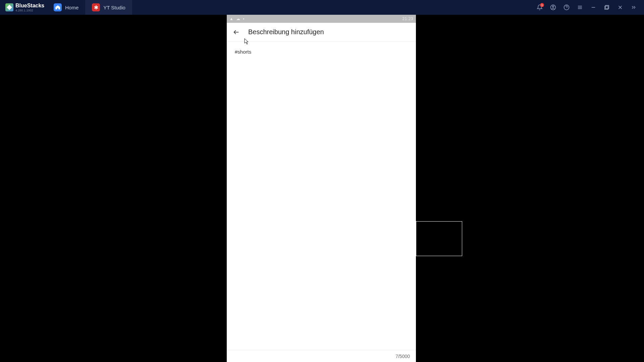  I want to click on home-icon, so click(58, 7).